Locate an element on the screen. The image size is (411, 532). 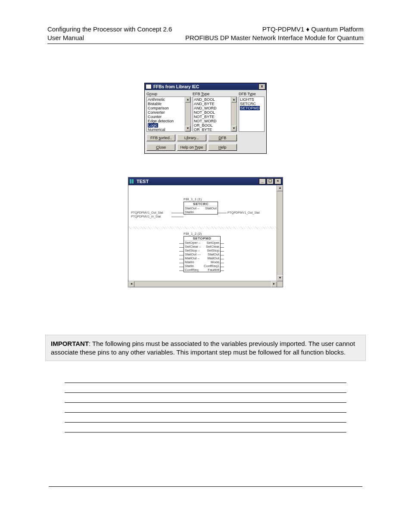
fb2-pin-row: MailOut–MailOut is located at coordinates (202, 258).